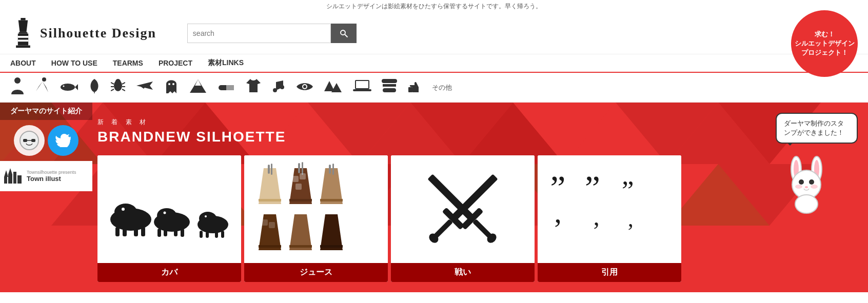 The width and height of the screenshot is (868, 303). I want to click on icon-shirt, so click(253, 87).